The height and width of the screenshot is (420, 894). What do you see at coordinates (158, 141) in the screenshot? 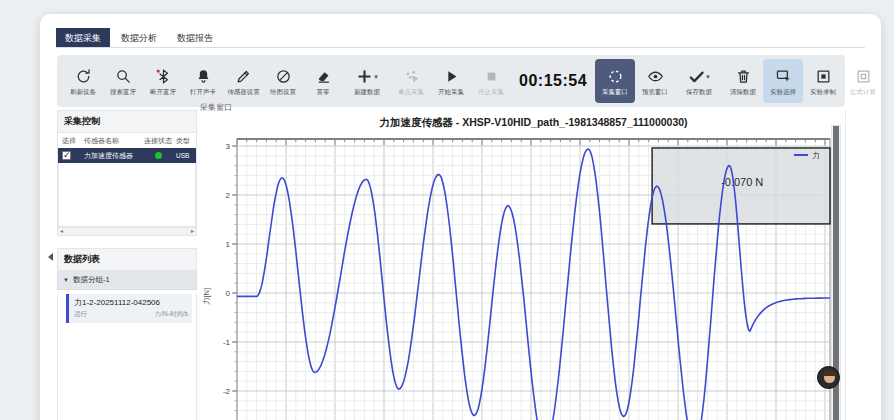
I see `column-header-2: 连接状态` at bounding box center [158, 141].